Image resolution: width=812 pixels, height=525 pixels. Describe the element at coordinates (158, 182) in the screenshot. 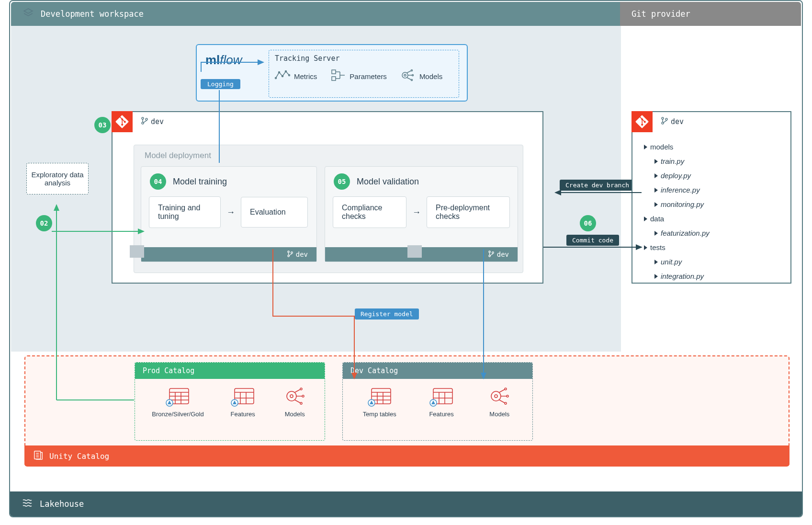

I see `step-04-badge: 04` at that location.